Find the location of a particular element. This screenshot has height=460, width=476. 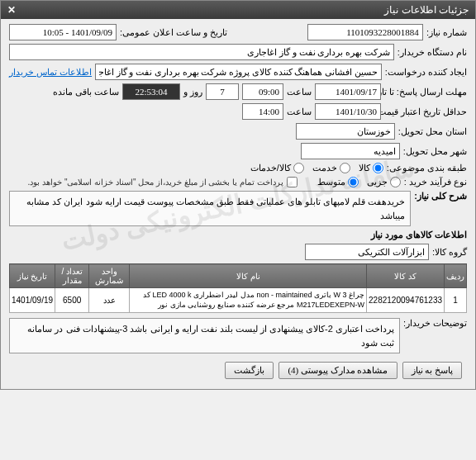

cell-qty: 6500 is located at coordinates (73, 301).